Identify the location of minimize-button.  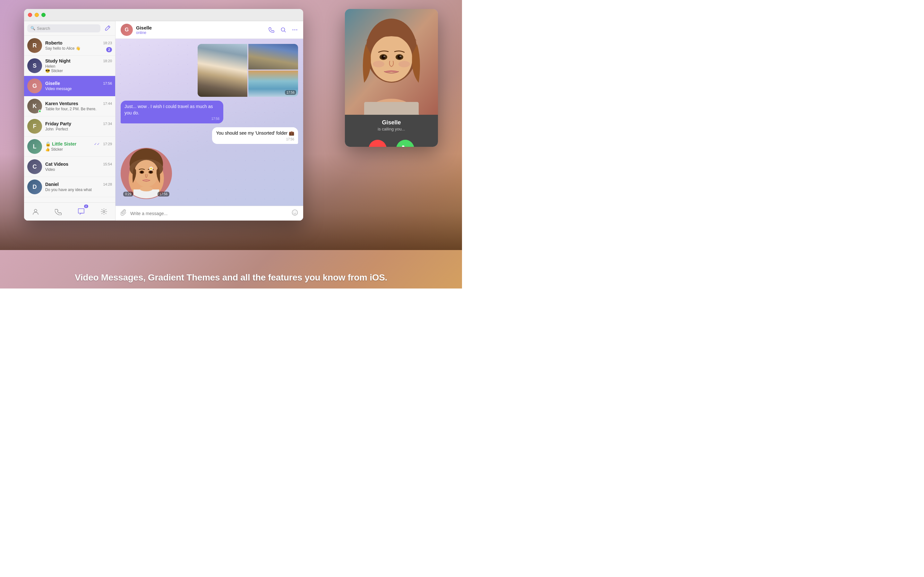
(37, 15).